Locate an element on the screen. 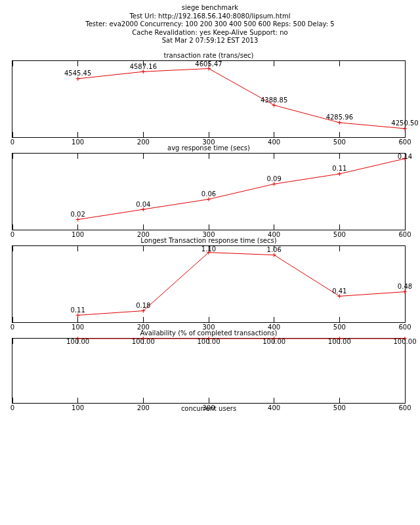 The image size is (420, 525). plot-area: 01002003004005006000.020.040.060.090.110… is located at coordinates (209, 192).